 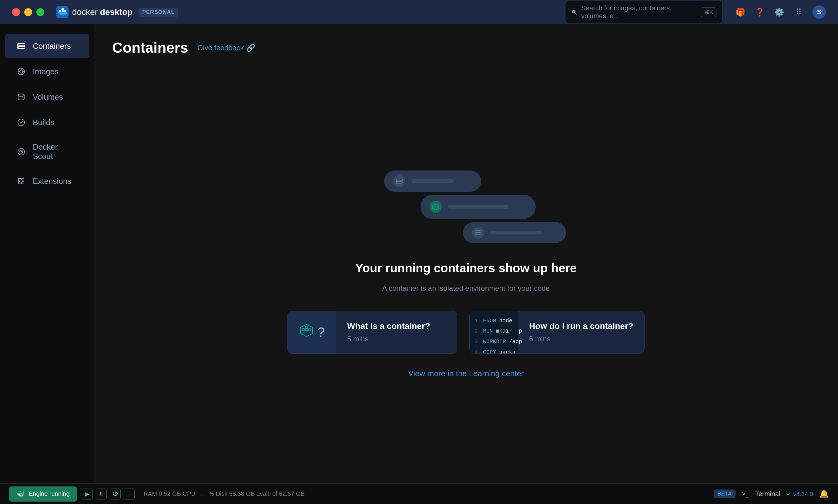 What do you see at coordinates (16, 12) in the screenshot?
I see `close-button` at bounding box center [16, 12].